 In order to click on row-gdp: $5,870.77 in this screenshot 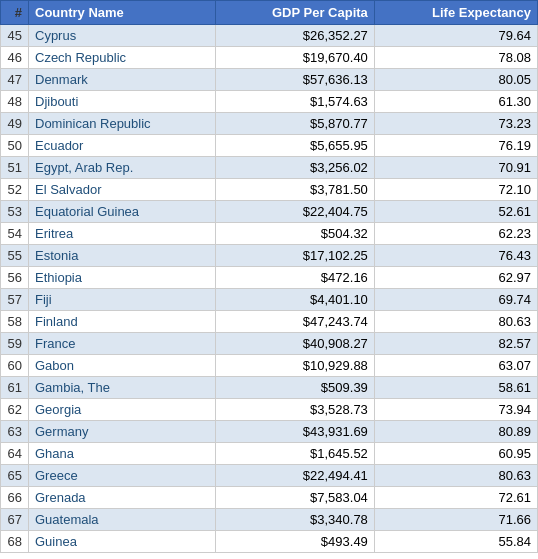, I will do `click(296, 124)`.